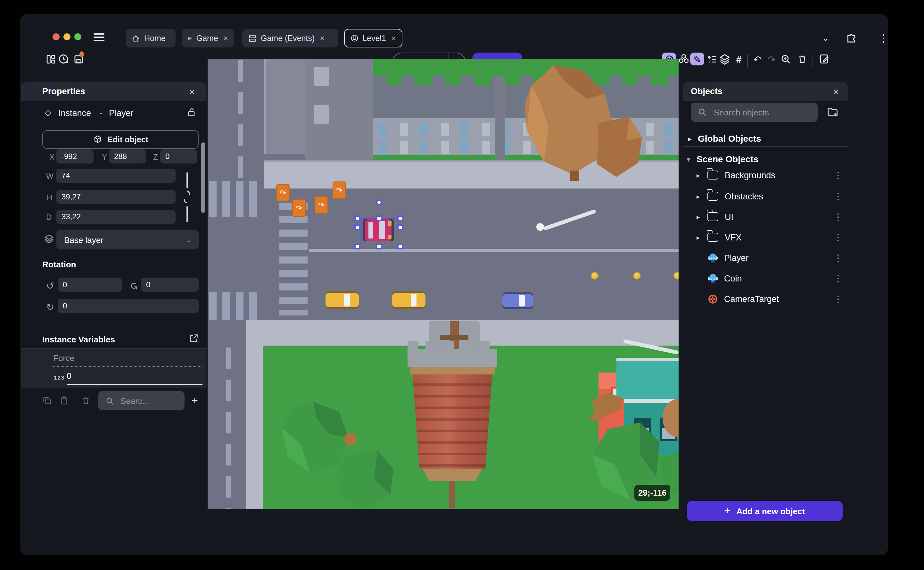 The width and height of the screenshot is (924, 570). I want to click on properties-scrollbar, so click(203, 178).